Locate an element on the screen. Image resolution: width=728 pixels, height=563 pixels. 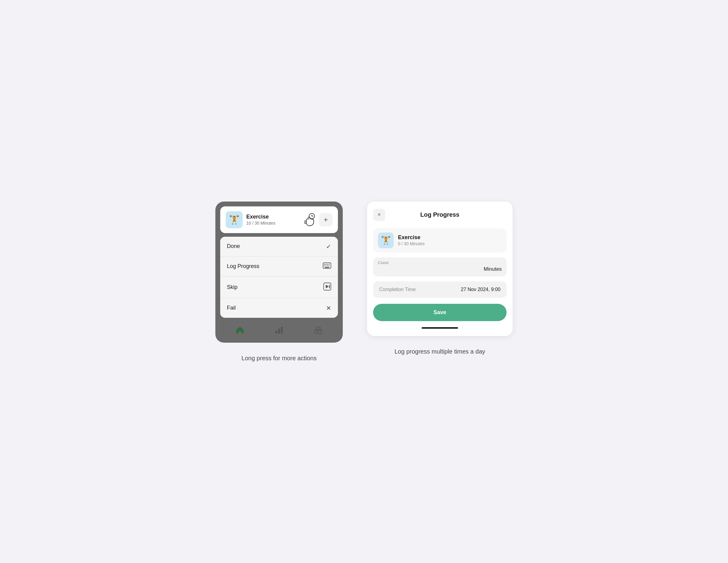
action-log-label: Log Progress is located at coordinates (243, 266).